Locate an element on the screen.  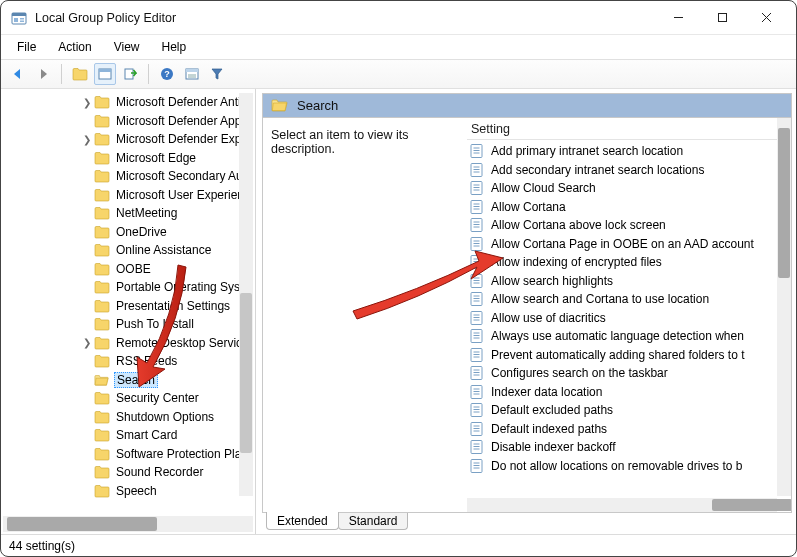
list-item: Disable indexer backoff is located at coordinates (629, 448).